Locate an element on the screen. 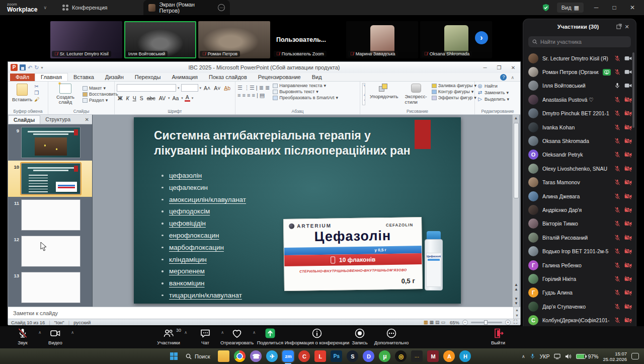 The width and height of the screenshot is (644, 364). participant-row: С Колбун(Деркач)Софія2101-1м5 is located at coordinates (580, 320).